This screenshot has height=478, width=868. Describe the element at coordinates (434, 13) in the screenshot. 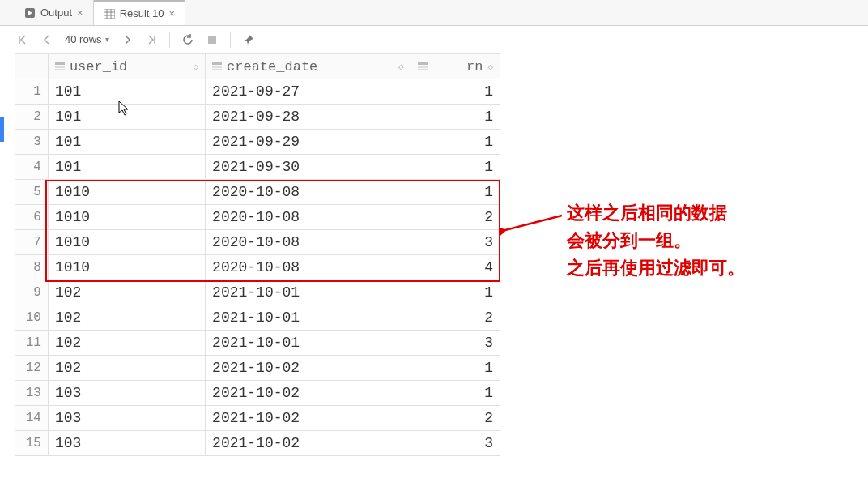

I see `tabs-bar: Output × Result 10 ×` at that location.